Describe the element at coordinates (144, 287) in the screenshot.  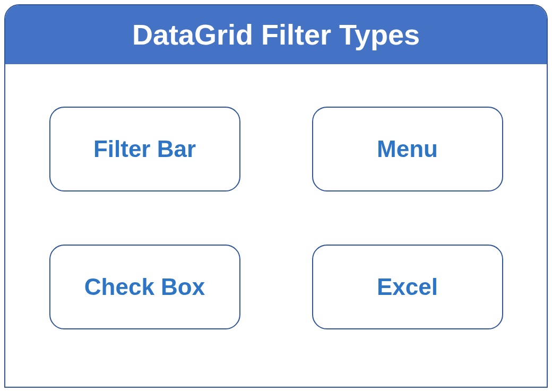
I see `tile-label: Check Box` at that location.